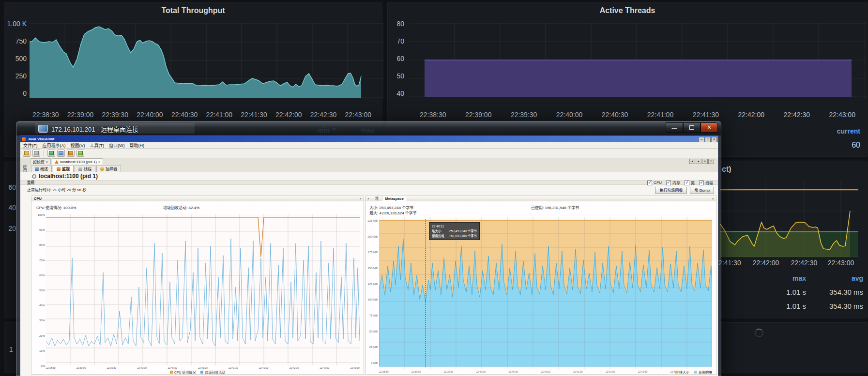 This screenshot has height=376, width=868. Describe the element at coordinates (541, 198) in the screenshot. I see `metaspace-panel-header: × 堆Metaspace ×` at that location.